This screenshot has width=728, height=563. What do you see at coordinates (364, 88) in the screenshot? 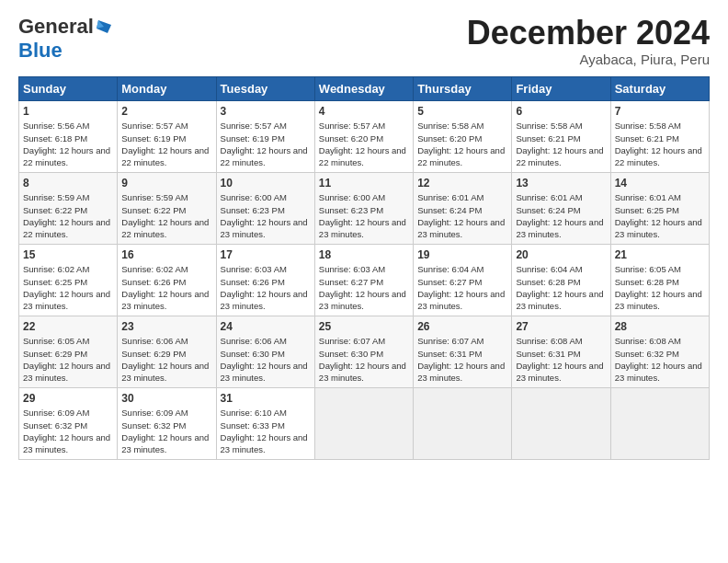
I see `calendar-header-row: Sunday Monday Tuesday Wednesday Thursday…` at bounding box center [364, 88].